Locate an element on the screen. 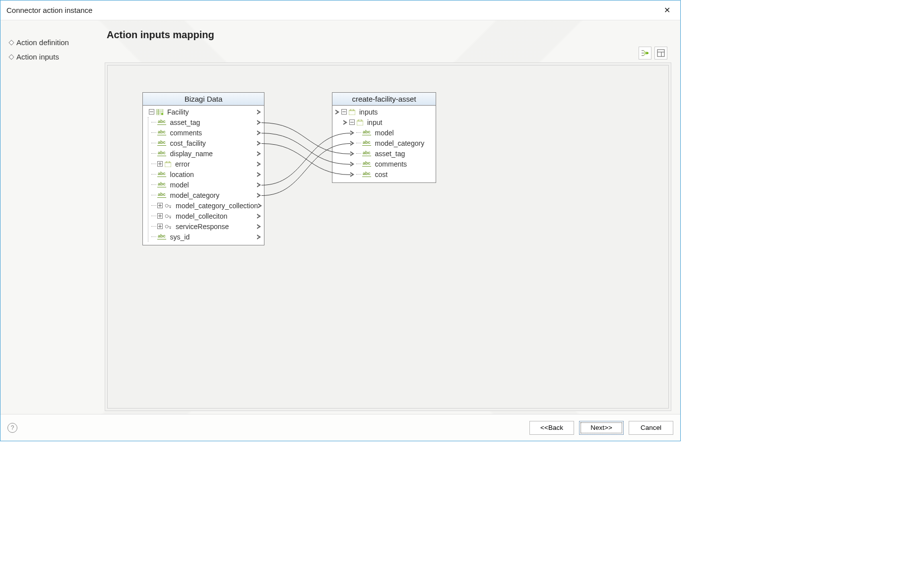 This screenshot has width=907, height=588. node-label: sys_id is located at coordinates (179, 237).